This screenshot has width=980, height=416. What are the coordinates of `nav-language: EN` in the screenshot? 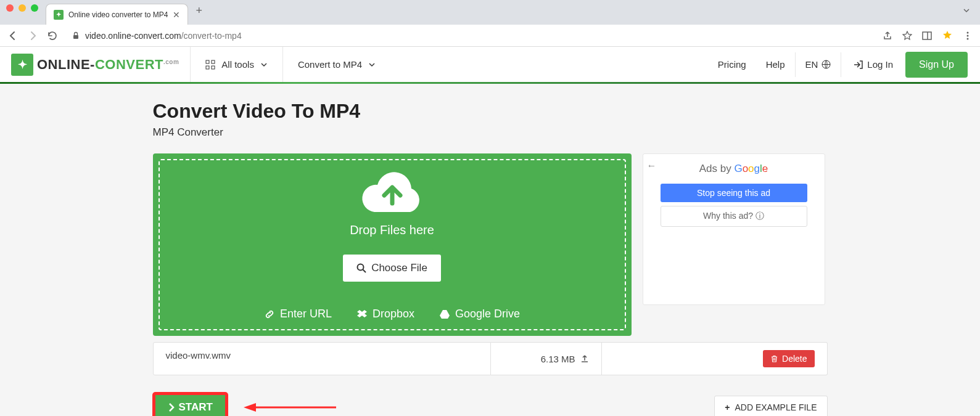 It's located at (818, 64).